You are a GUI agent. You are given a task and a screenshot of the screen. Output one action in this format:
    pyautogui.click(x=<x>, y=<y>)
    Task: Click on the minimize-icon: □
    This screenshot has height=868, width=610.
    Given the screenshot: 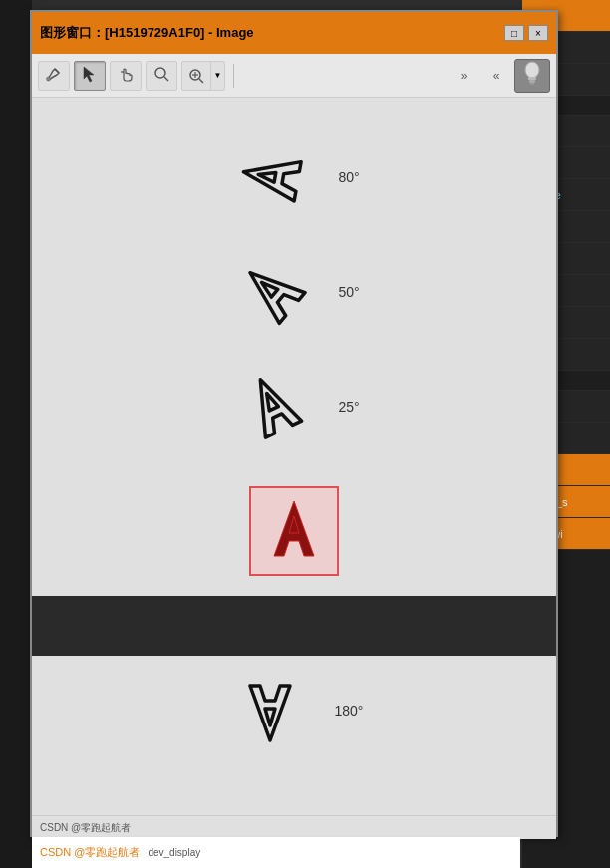 What is the action you would take?
    pyautogui.click(x=514, y=34)
    